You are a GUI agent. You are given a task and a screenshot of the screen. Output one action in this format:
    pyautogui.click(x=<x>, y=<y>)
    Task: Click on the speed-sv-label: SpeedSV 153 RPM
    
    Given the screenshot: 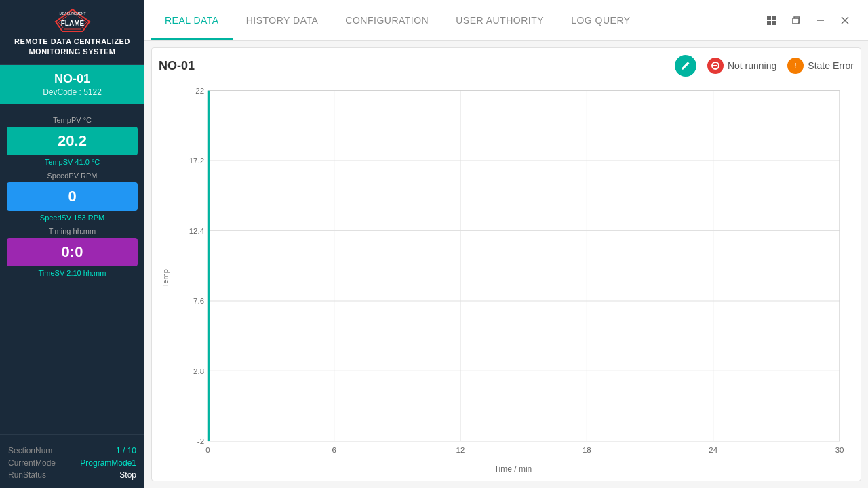 What is the action you would take?
    pyautogui.click(x=72, y=218)
    